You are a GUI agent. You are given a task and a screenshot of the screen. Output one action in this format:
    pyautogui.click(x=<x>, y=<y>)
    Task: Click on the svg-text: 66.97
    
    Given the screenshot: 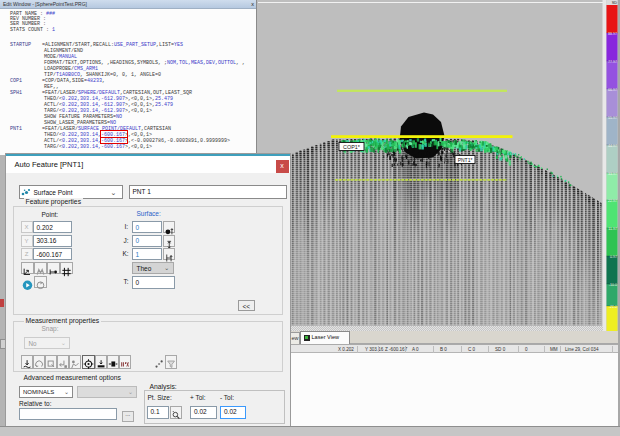 What is the action you would take?
    pyautogui.click(x=612, y=90)
    